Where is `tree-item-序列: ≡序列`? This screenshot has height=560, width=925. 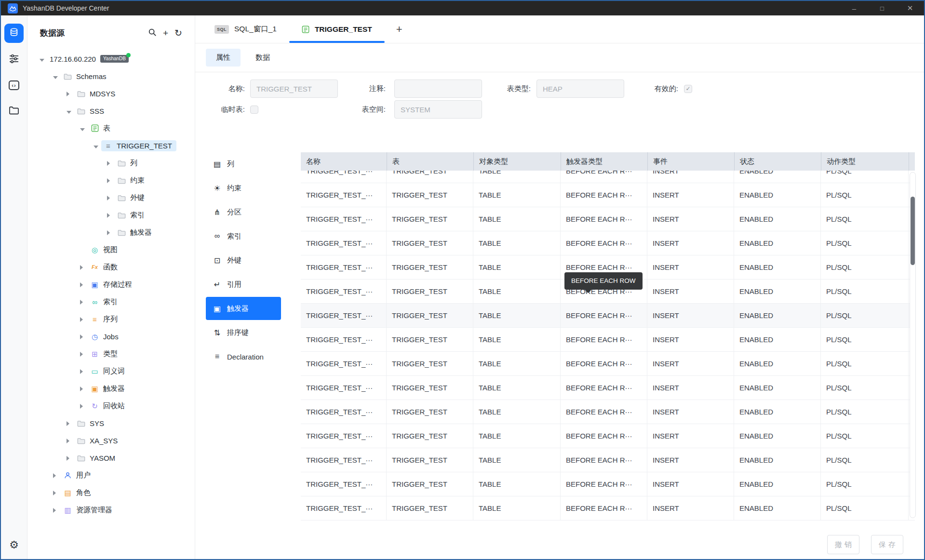 tree-item-序列: ≡序列 is located at coordinates (111, 319).